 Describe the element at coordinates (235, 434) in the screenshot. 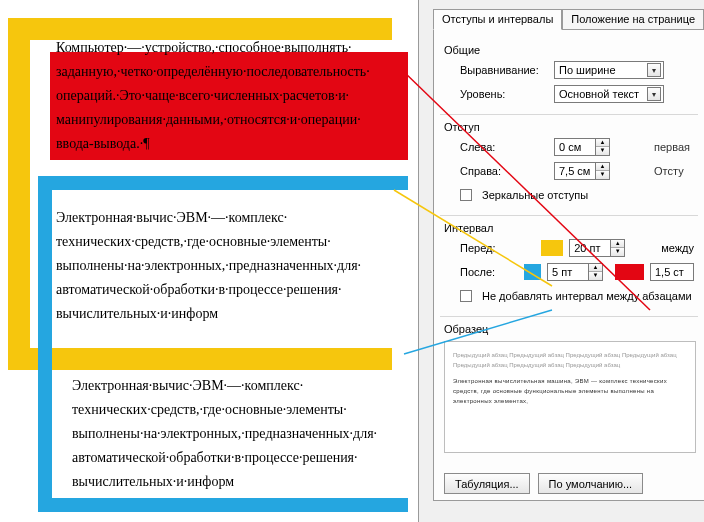

I see `paragraph-3: Электронная·вычис·ЭВМ·—·комплекс· технич…` at that location.